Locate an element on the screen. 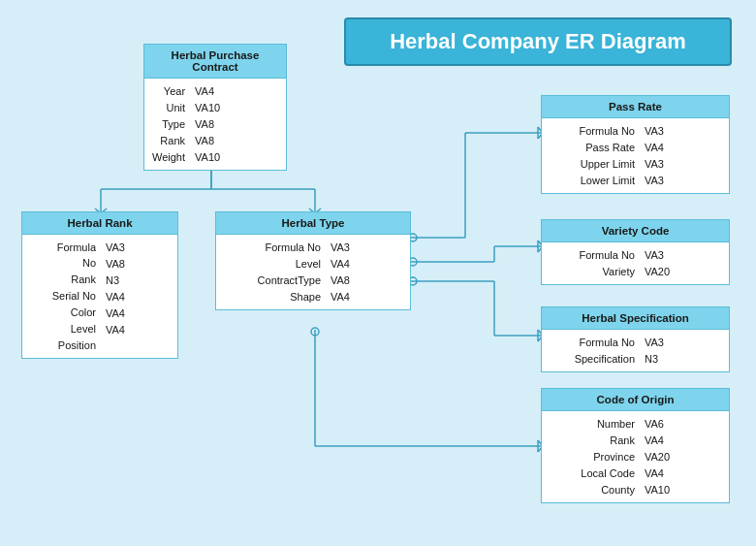 The width and height of the screenshot is (756, 546). val-rank: VA8 is located at coordinates (207, 141).